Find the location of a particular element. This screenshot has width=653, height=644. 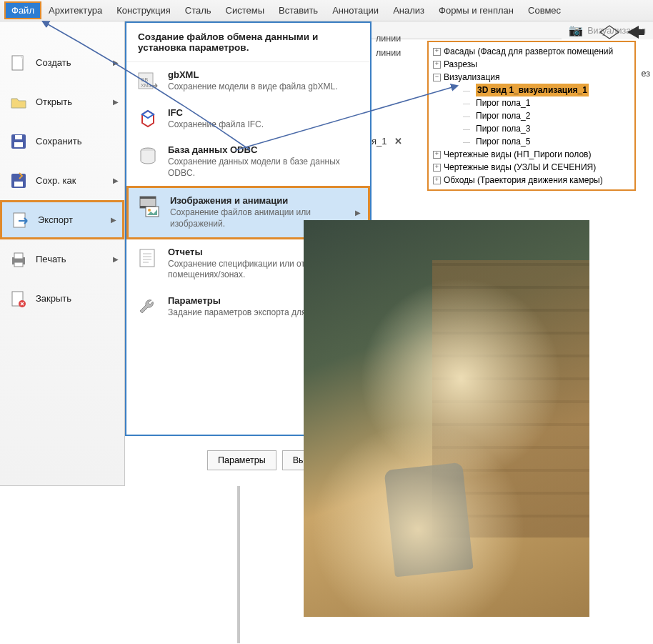

menu-massing: Формы и генплан is located at coordinates (476, 10).